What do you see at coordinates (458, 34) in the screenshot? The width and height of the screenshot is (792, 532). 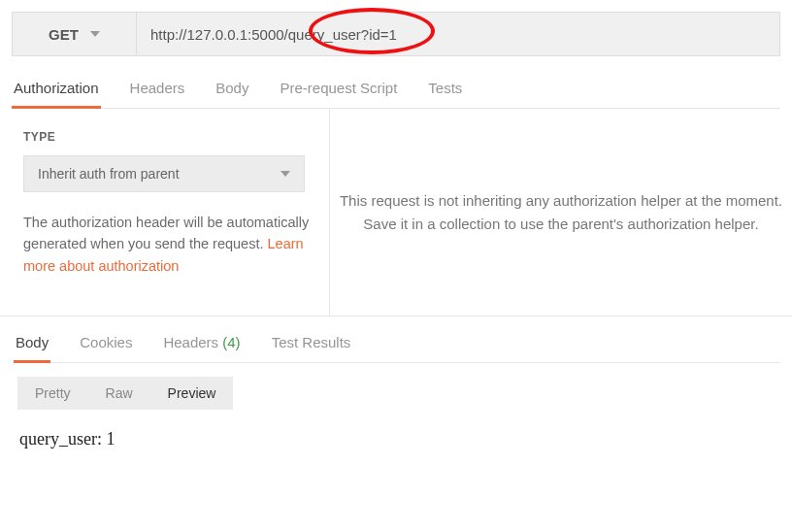 I see `url-input` at bounding box center [458, 34].